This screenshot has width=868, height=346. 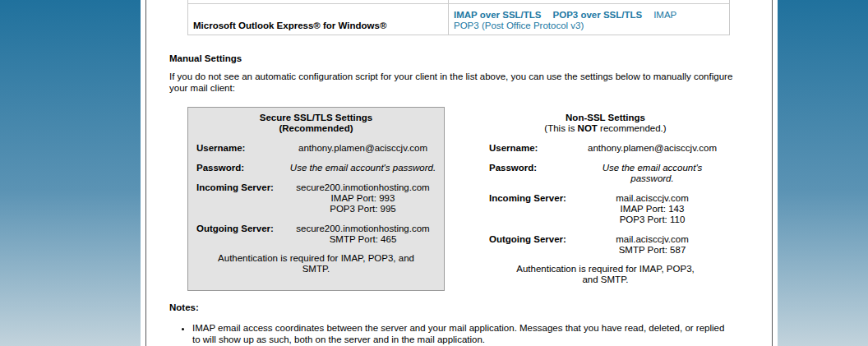 What do you see at coordinates (316, 148) in the screenshot?
I see `ssl-username-row: Username: anthony.plamen@acisccjv.com` at bounding box center [316, 148].